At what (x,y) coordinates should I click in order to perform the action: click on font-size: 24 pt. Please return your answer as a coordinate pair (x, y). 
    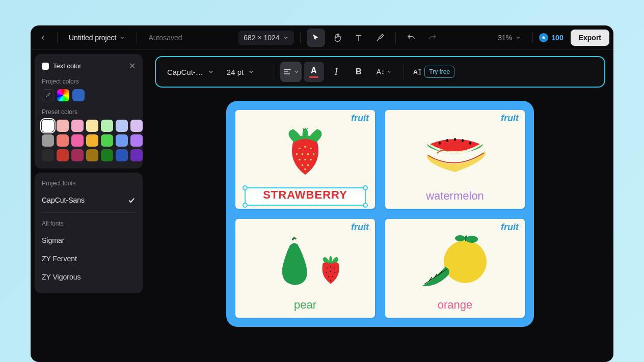
    Looking at the image, I should click on (235, 72).